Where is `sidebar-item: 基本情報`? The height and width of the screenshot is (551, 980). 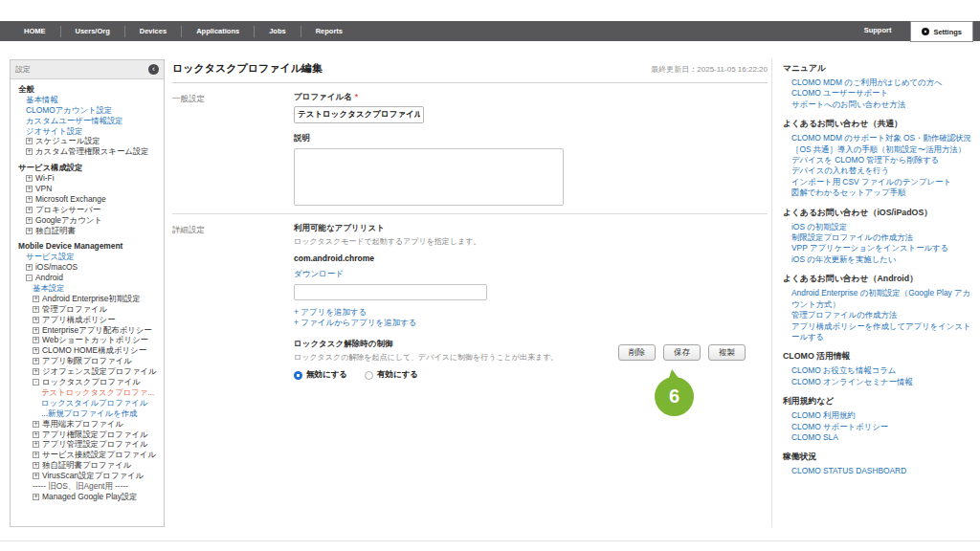
sidebar-item: 基本情報 is located at coordinates (90, 99).